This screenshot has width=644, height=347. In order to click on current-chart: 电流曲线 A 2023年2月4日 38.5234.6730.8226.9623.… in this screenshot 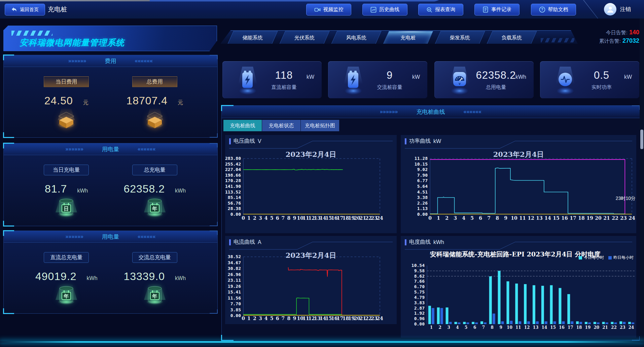, I will do `click(311, 280)`.